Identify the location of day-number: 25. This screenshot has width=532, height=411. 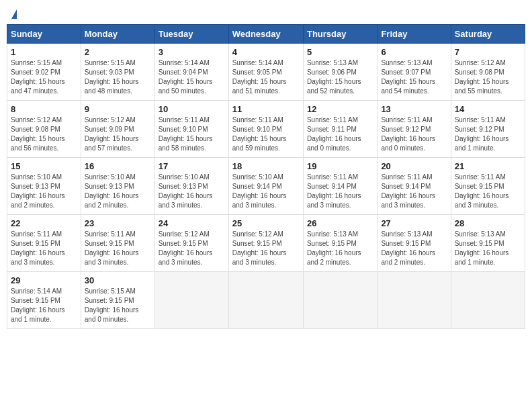
(266, 223).